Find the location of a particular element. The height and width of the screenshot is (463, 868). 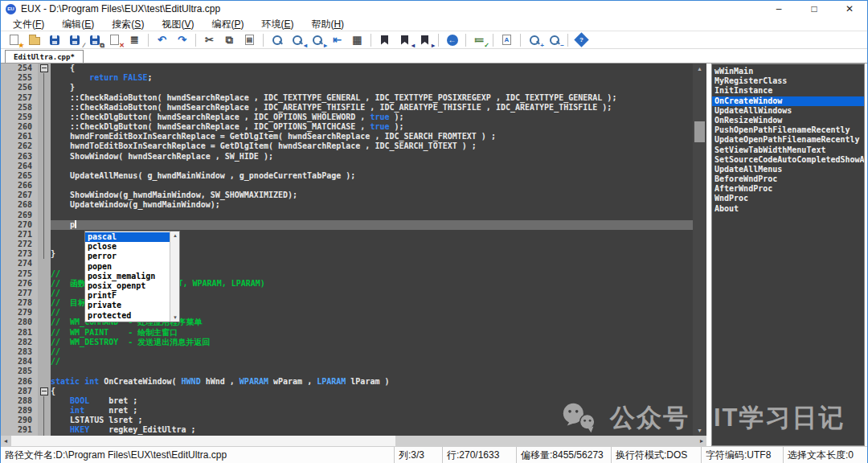

about-button: ? is located at coordinates (582, 40).